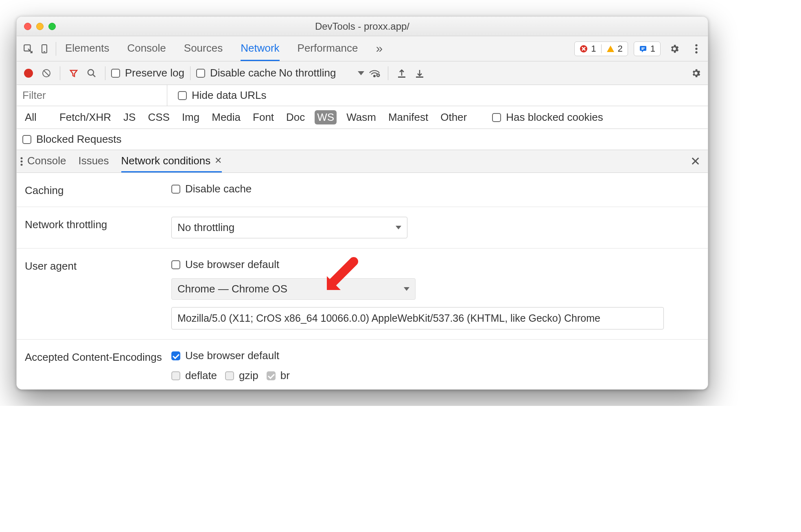 This screenshot has height=532, width=801. Describe the element at coordinates (226, 117) in the screenshot. I see `filter-media: Media` at that location.